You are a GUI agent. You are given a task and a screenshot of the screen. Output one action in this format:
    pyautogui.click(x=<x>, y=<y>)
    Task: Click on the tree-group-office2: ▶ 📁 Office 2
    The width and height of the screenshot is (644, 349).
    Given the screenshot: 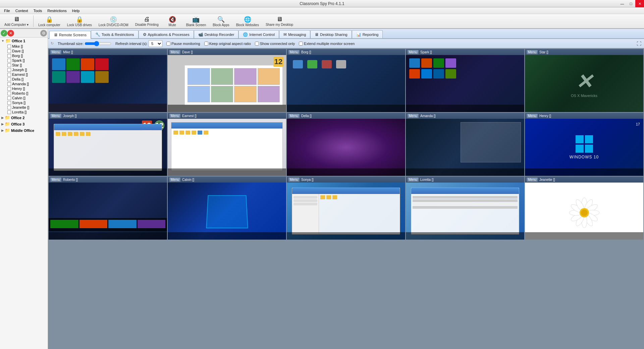 What is the action you would take?
    pyautogui.click(x=24, y=117)
    